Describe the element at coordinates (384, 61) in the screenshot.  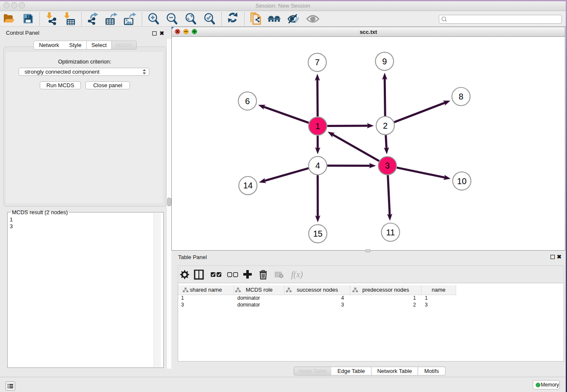
I see `svg-text: 9` at that location.